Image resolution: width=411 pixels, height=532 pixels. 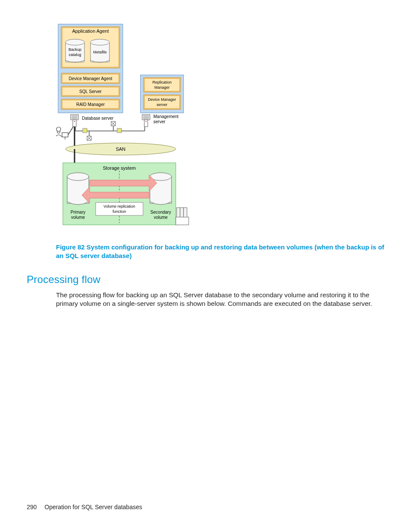 What do you see at coordinates (119, 206) in the screenshot?
I see `volume-replication-label-l1: Volume replication` at bounding box center [119, 206].